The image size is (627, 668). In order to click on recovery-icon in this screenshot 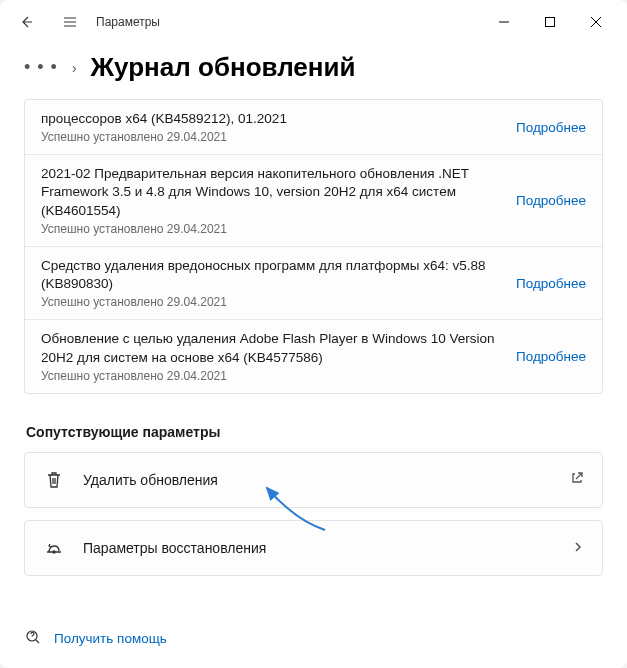, I will do `click(54, 548)`.